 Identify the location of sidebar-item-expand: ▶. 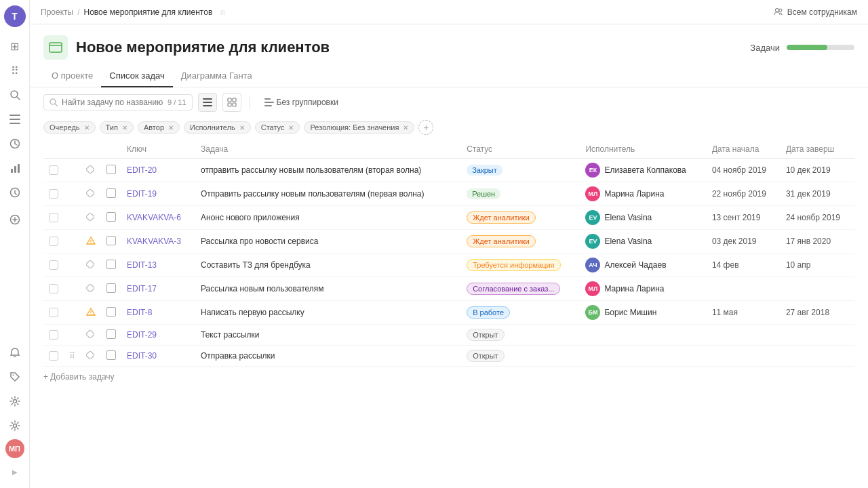
(15, 472).